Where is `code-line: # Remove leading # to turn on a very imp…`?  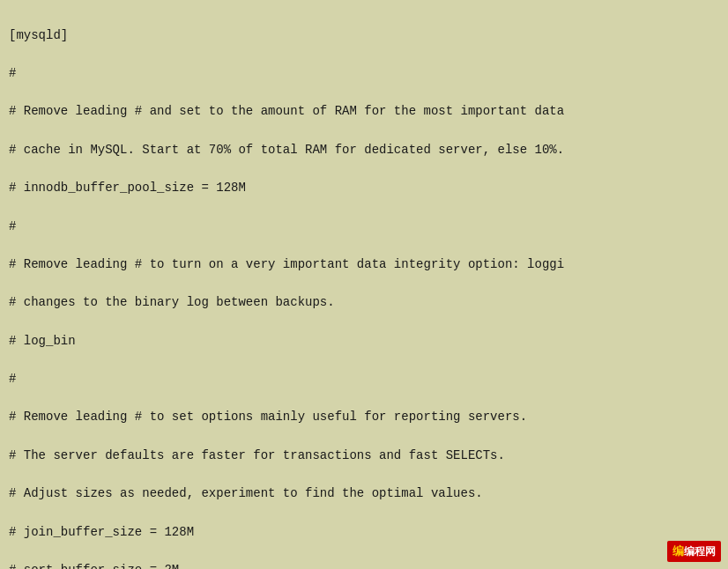
code-line: # Remove leading # to turn on a very imp… is located at coordinates (364, 265).